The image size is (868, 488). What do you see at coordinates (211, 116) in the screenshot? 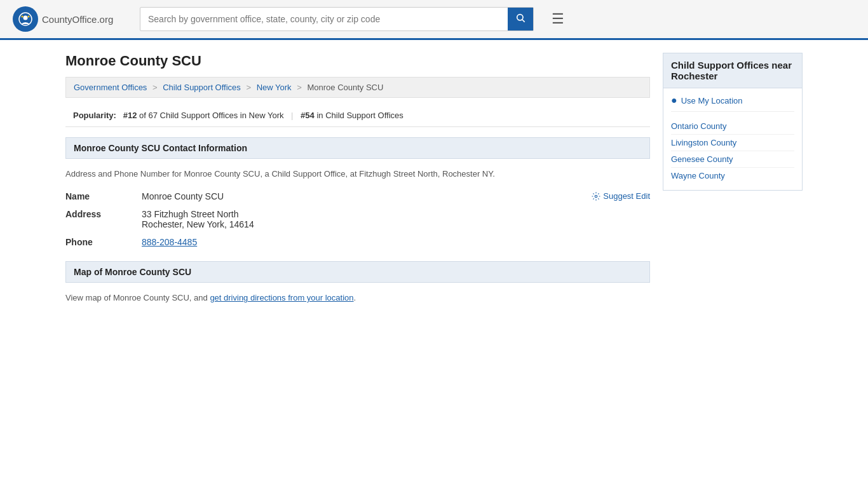
I see `popularity-total1: of 67 Child Support Offices in New York` at bounding box center [211, 116].